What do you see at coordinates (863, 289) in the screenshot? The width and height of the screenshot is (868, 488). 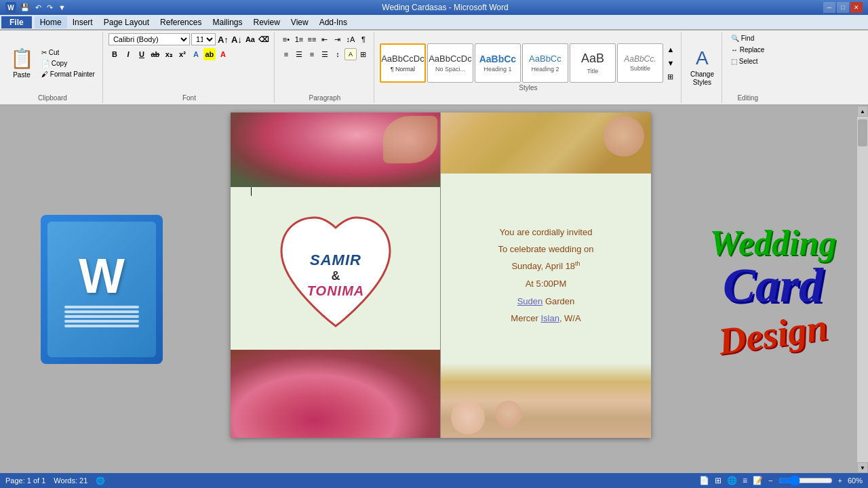 I see `scrollbar-right: ▲ ▼` at bounding box center [863, 289].